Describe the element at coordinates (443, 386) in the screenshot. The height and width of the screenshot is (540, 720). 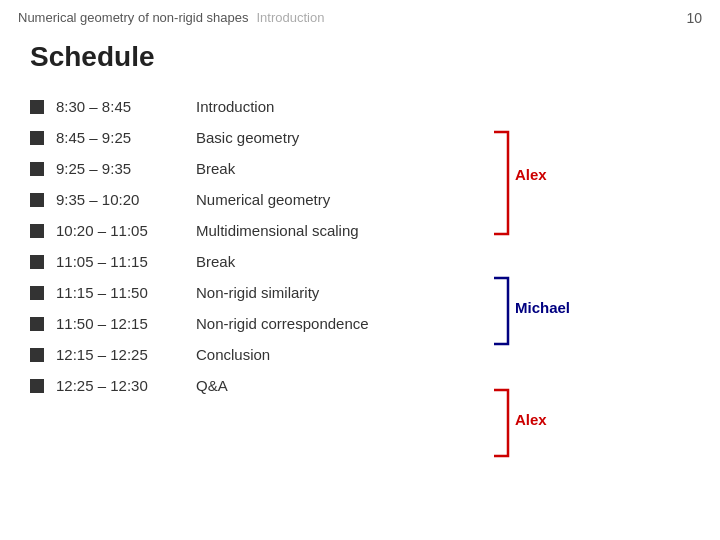
I see `topic-cell: Q&A` at that location.